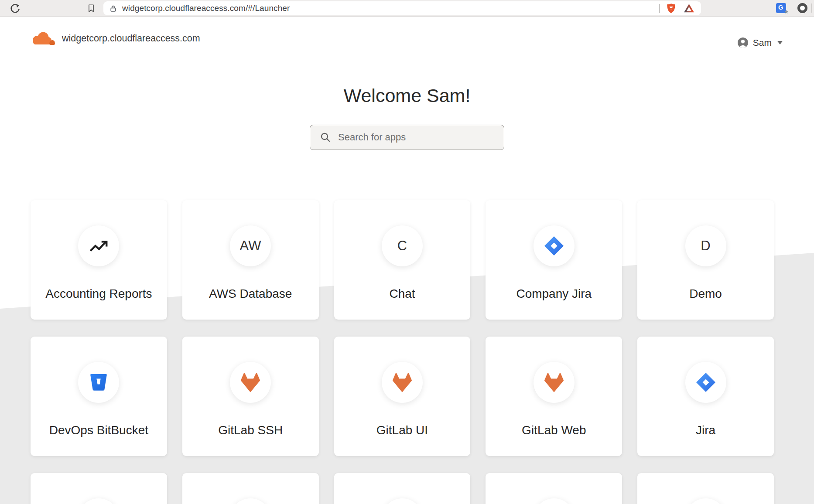 This screenshot has height=504, width=814. What do you see at coordinates (554, 260) in the screenshot?
I see `app-tile: Company Jira` at bounding box center [554, 260].